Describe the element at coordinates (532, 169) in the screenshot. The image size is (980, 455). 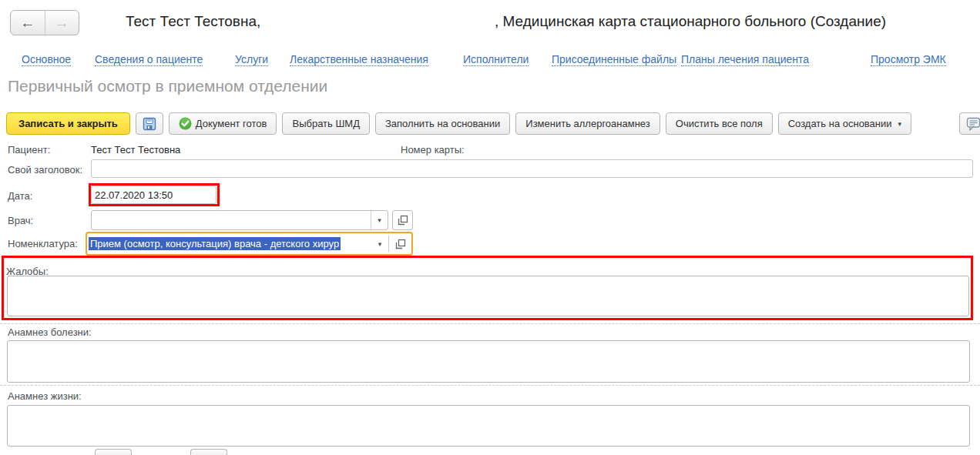
I see `custom-title-input` at that location.